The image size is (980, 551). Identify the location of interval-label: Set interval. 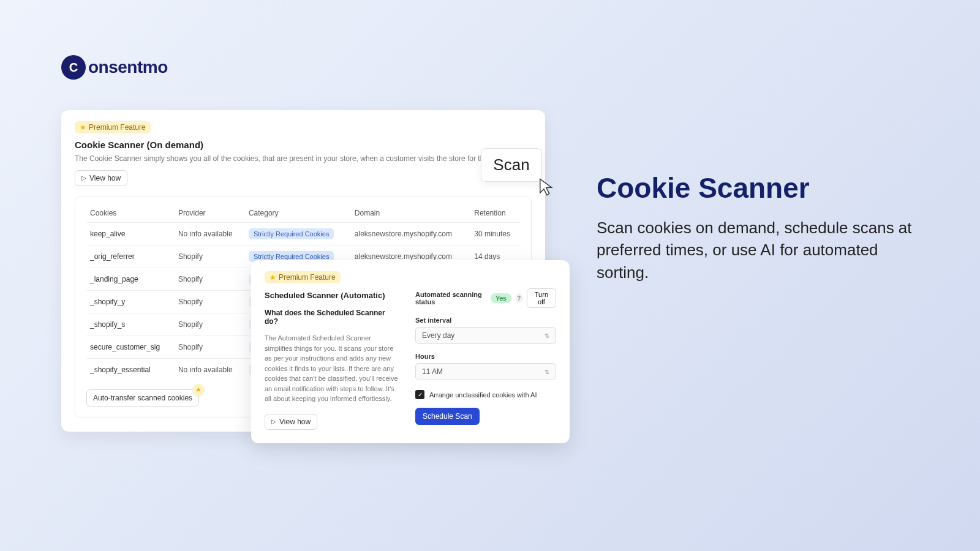
(486, 320).